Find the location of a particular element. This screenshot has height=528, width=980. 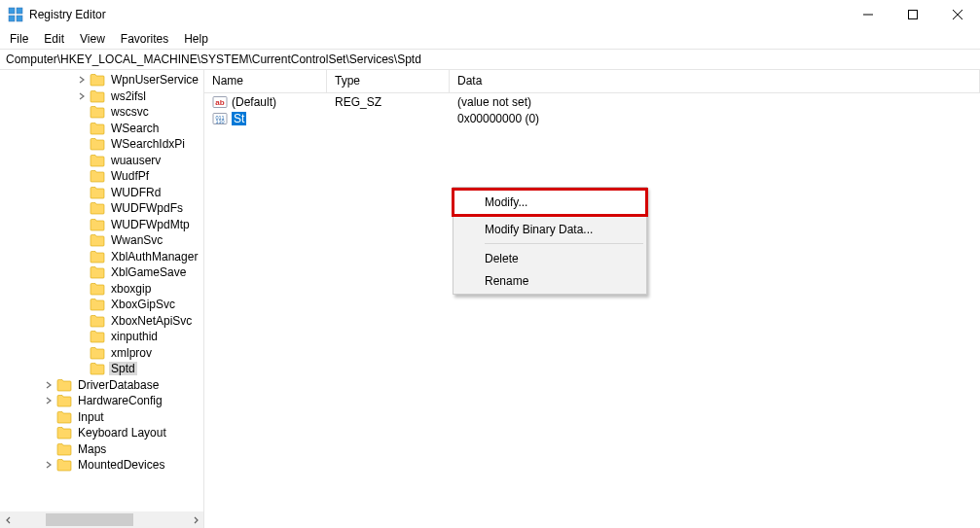

menu-file: File is located at coordinates (19, 39).